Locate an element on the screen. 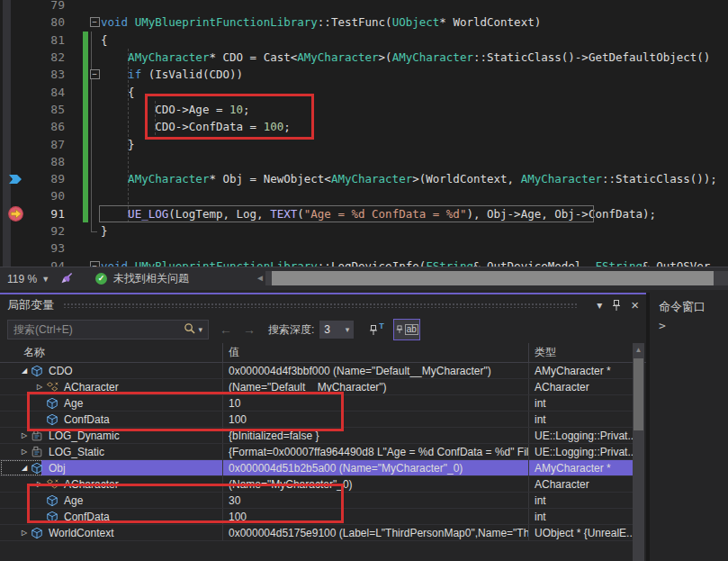 The image size is (728, 561). variable-value: 0x000004d5175e9100 (Label=L"ThirdPersonM… is located at coordinates (376, 533).